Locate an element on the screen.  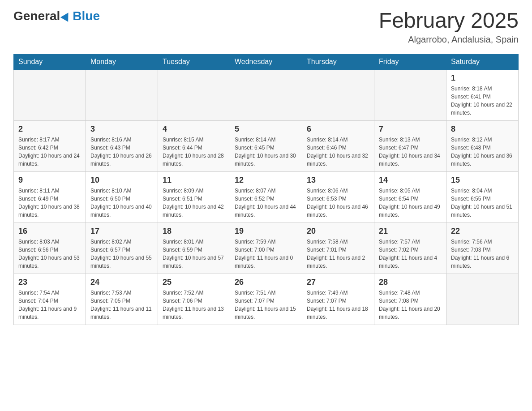
calendar-cell: 25Sunrise: 7:52 AMSunset: 7:06 PMDayligh… is located at coordinates (194, 299).